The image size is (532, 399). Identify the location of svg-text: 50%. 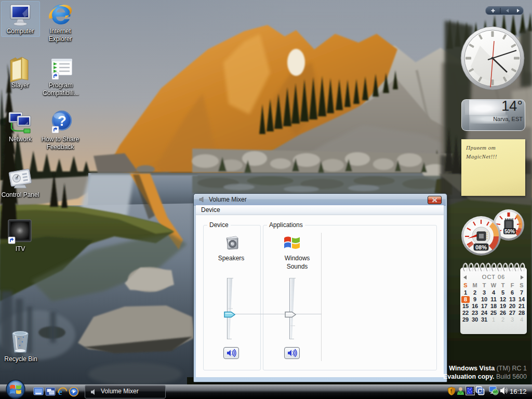
(510, 232).